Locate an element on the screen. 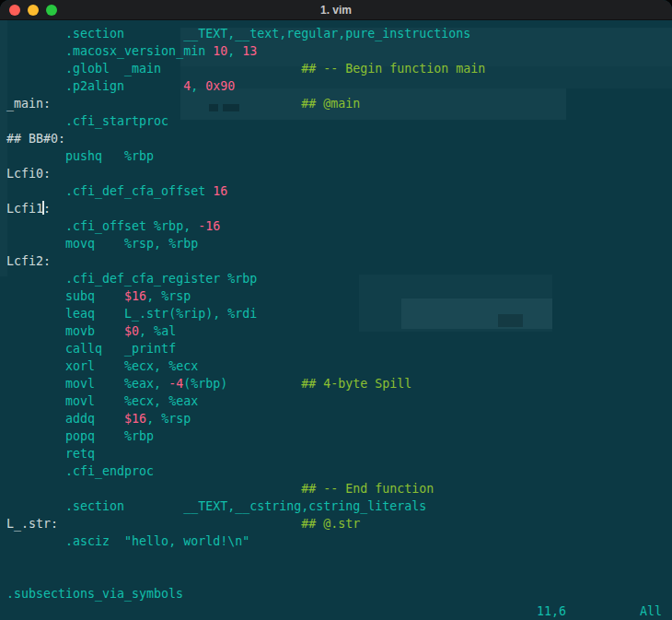  code-token: $0 is located at coordinates (132, 332).